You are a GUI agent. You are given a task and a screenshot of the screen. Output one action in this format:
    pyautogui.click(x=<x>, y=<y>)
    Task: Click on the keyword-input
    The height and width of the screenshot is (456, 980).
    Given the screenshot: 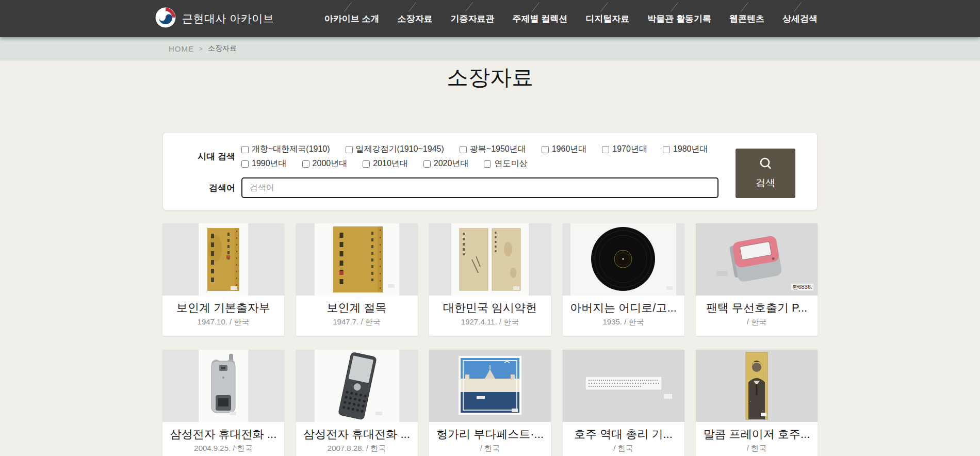 What is the action you would take?
    pyautogui.click(x=480, y=188)
    